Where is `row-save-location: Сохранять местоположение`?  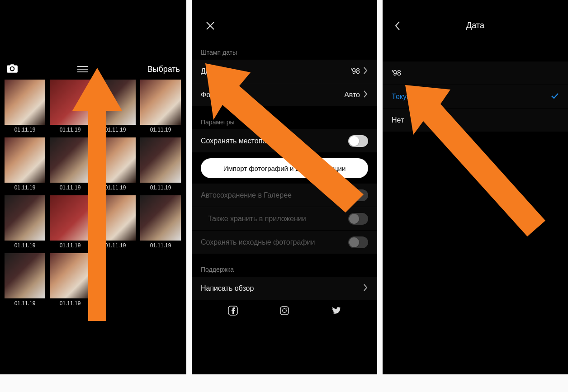 row-save-location: Сохранять местоположение is located at coordinates (284, 141).